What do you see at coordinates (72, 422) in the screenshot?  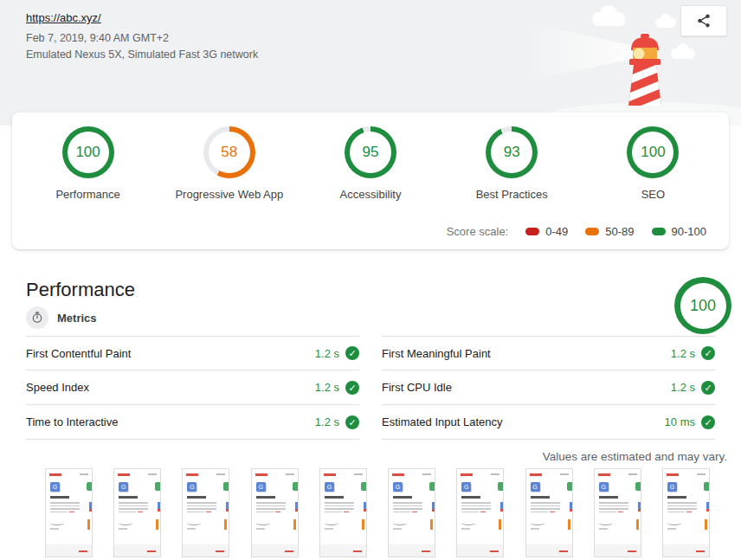 I see `metric-label: Time to Interactive` at bounding box center [72, 422].